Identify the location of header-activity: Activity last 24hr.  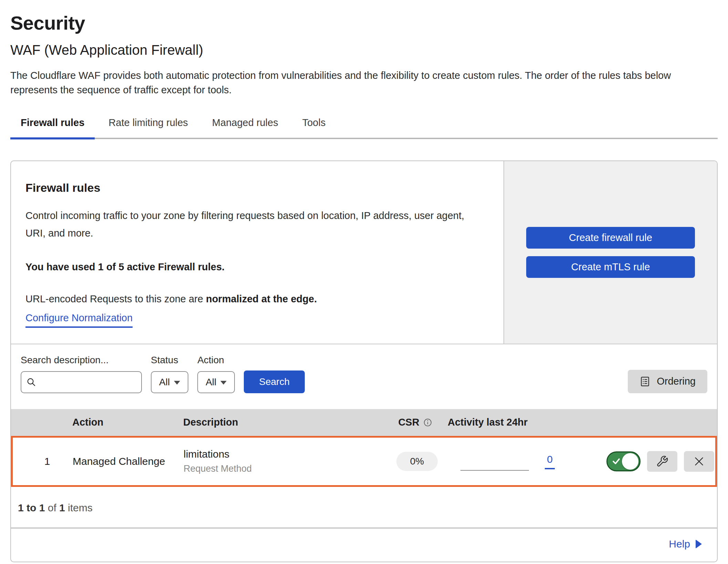
(526, 422).